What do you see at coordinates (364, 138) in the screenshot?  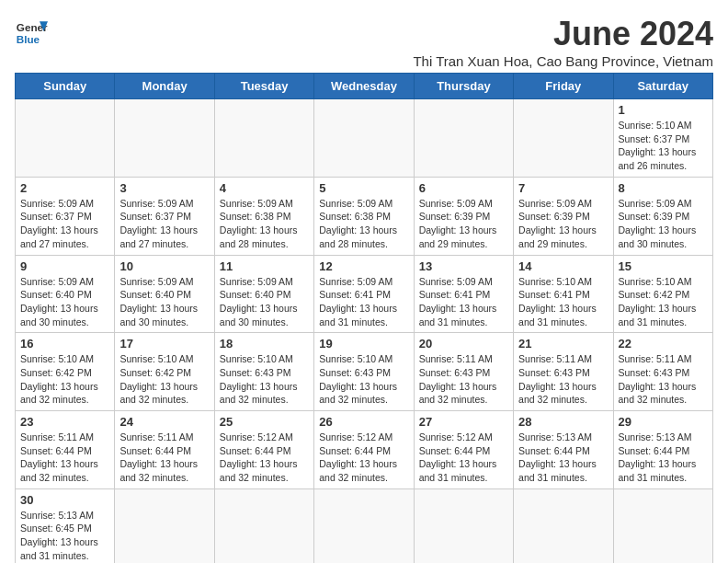 I see `calendar-week-1: 1Sunrise: 5:10 AM Sunset: 6:37 PM Daylig…` at bounding box center [364, 138].